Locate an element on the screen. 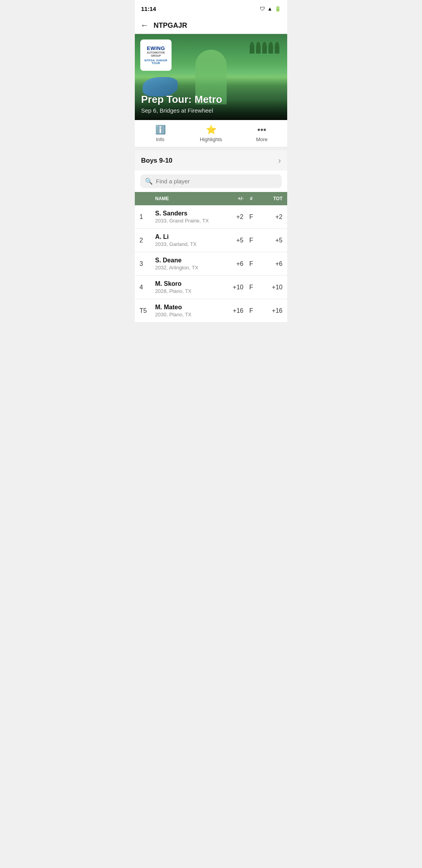 The height and width of the screenshot is (868, 422). player-total: +16 is located at coordinates (271, 311).